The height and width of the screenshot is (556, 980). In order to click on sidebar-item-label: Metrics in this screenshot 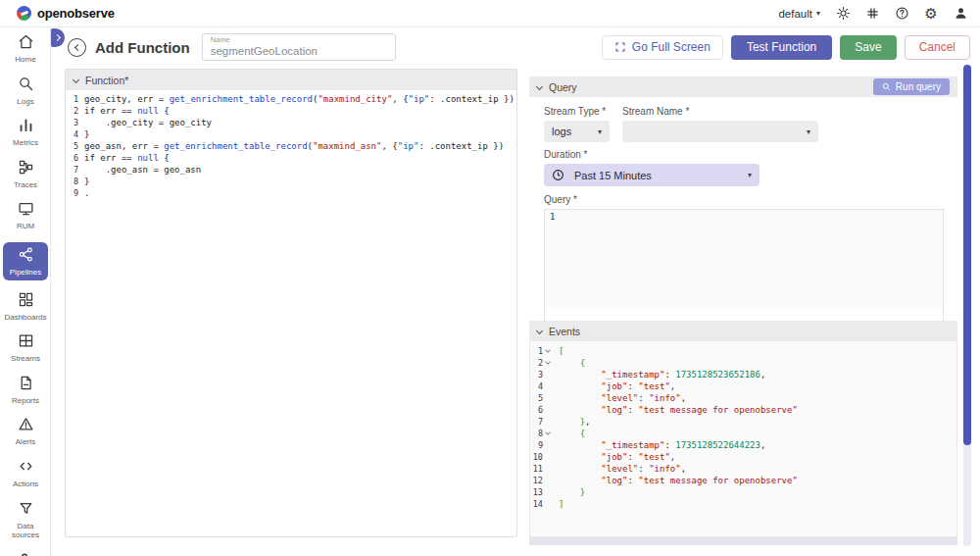, I will do `click(25, 143)`.